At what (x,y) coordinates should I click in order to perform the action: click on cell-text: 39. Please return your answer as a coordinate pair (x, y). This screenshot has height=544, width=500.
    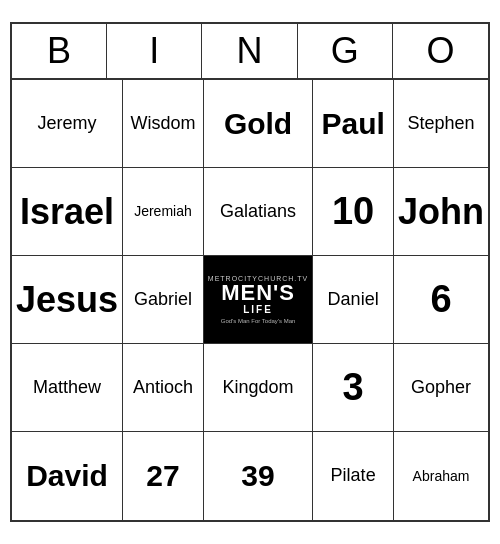
    Looking at the image, I should click on (258, 476).